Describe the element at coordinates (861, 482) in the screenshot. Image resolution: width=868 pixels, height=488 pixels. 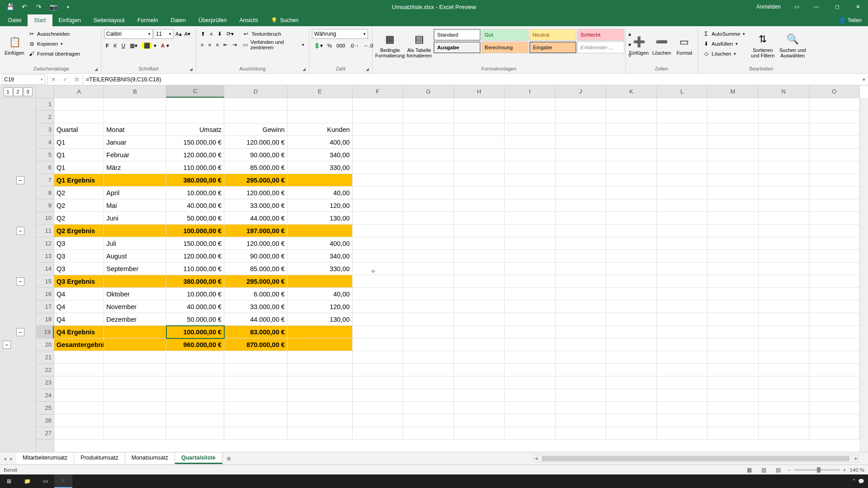
I see `action-center-icon: 💬` at that location.